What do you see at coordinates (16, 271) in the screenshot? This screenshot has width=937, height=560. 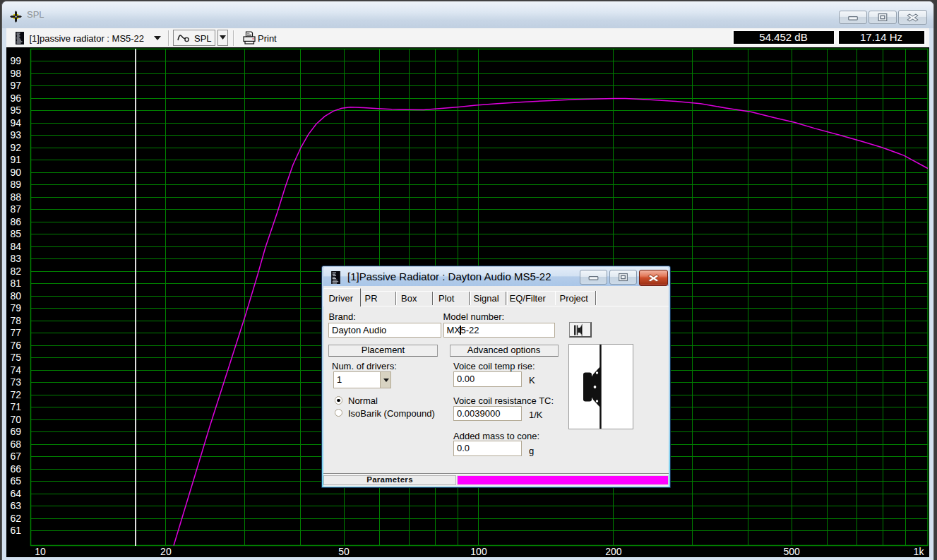 I see `svg-text: 82` at bounding box center [16, 271].